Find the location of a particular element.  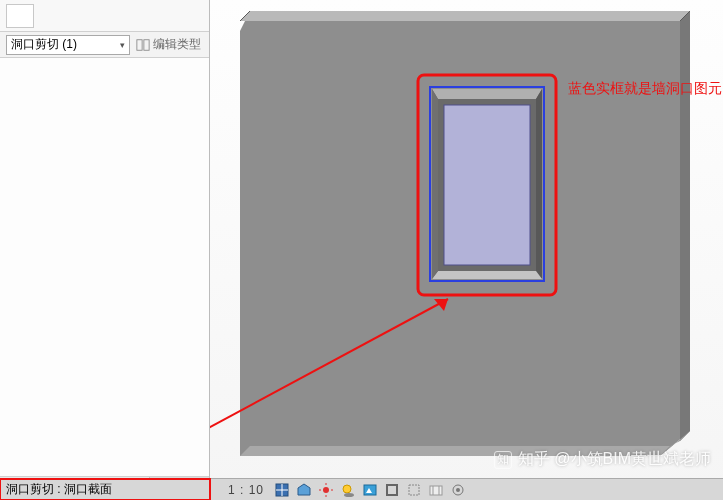

type-preview-row is located at coordinates (104, 16).